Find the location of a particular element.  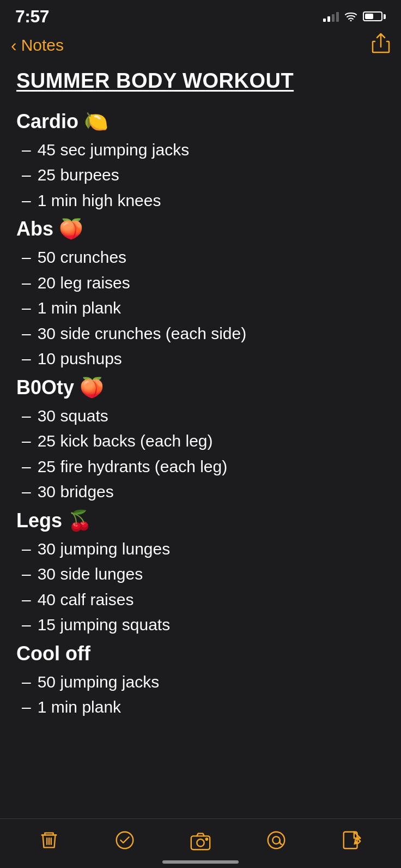

exercise-list-abs: –50 crunches–20 leg raises–1 min plank–3… is located at coordinates (200, 309).